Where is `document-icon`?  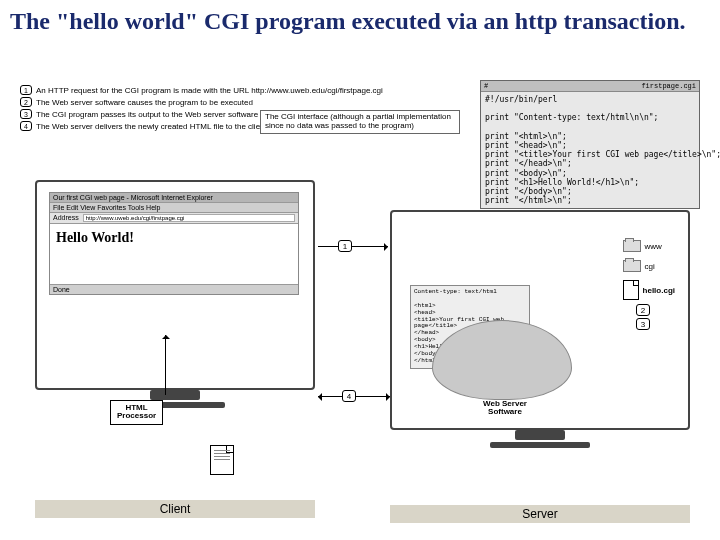
document-icon is located at coordinates (222, 460).